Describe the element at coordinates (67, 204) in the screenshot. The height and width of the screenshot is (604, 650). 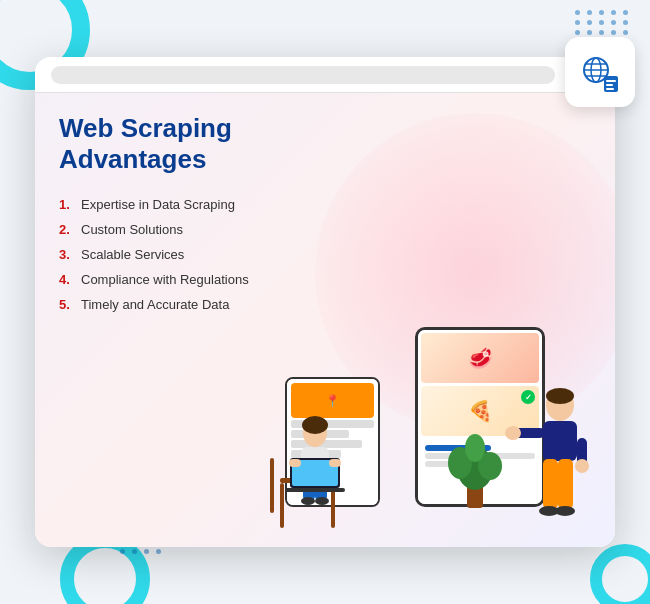
I see `list-number-1: 1.` at that location.